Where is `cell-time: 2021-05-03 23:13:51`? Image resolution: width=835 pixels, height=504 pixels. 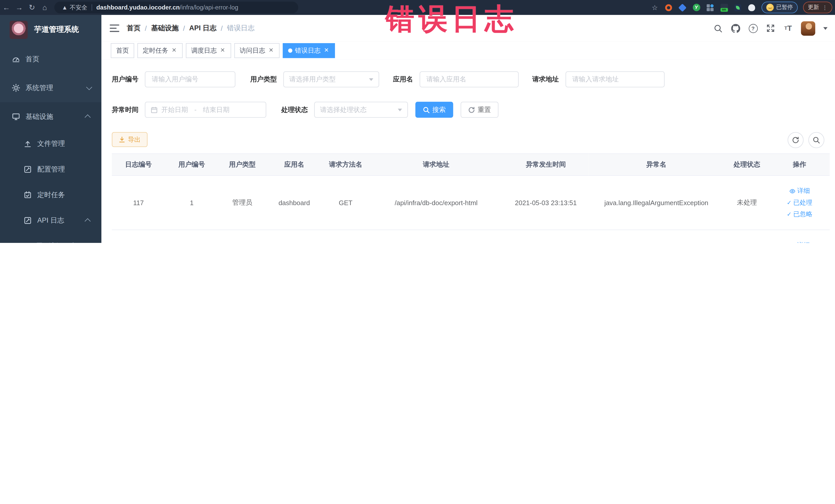
cell-time: 2021-05-03 23:13:51 is located at coordinates (546, 203).